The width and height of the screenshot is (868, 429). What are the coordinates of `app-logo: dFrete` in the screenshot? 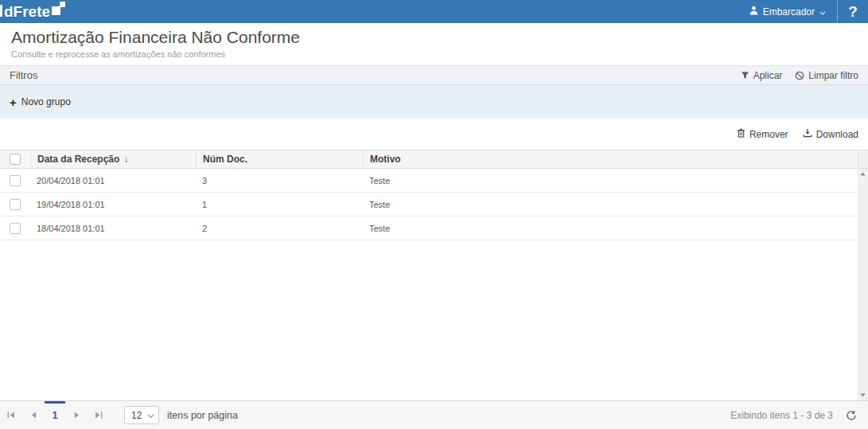 It's located at (33, 11).